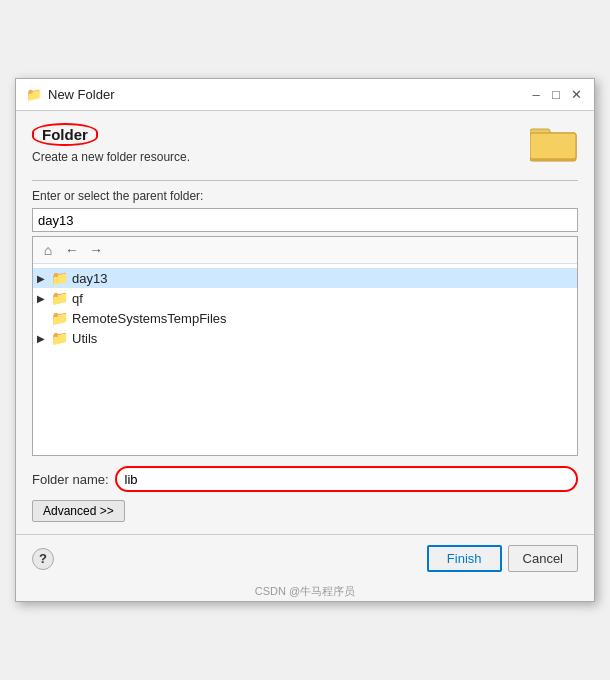 The height and width of the screenshot is (680, 610). I want to click on header-section: Folder Create a new folder resource., so click(305, 144).